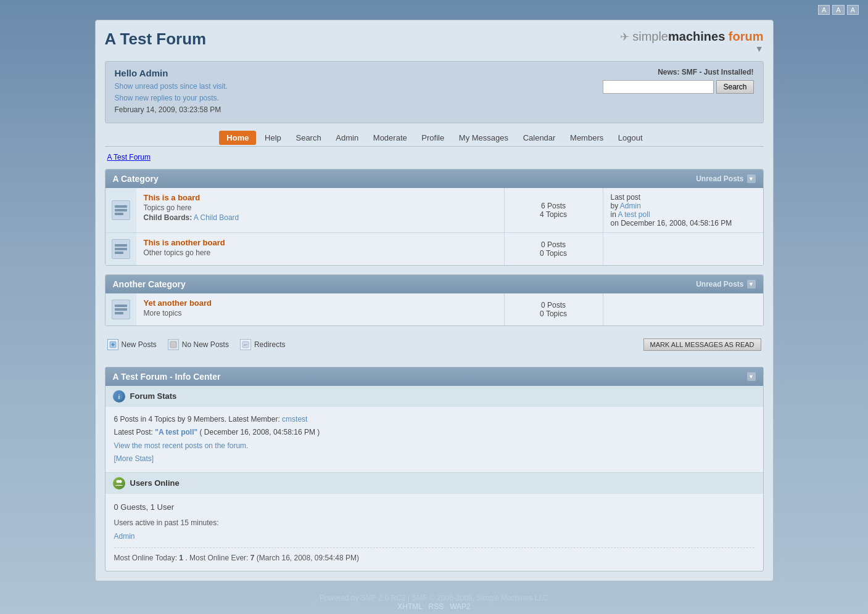  What do you see at coordinates (434, 249) in the screenshot?
I see `board-row: This is another board Other topics go he…` at bounding box center [434, 249].